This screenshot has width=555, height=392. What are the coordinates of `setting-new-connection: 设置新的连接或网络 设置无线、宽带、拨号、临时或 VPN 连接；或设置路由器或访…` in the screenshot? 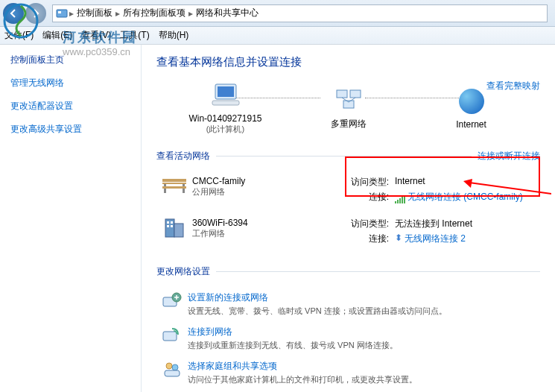 It's located at (349, 303).